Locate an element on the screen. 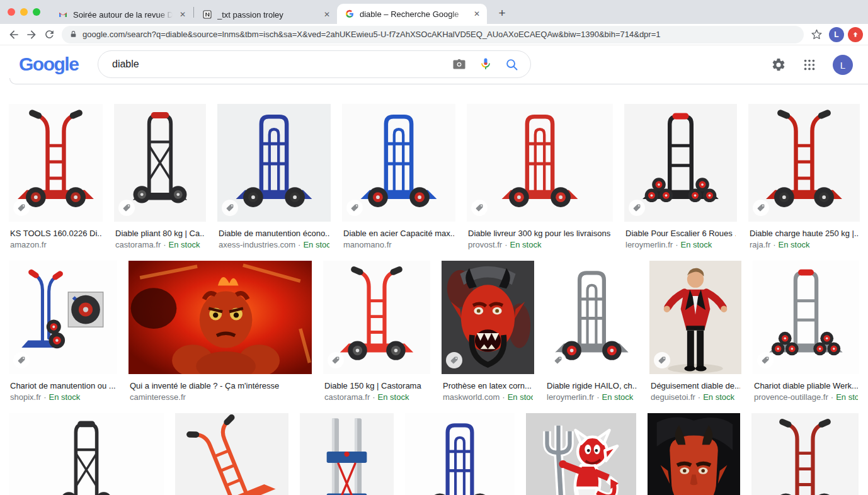 Image resolution: width=868 pixels, height=495 pixels. product-tag-icon is located at coordinates (637, 208).